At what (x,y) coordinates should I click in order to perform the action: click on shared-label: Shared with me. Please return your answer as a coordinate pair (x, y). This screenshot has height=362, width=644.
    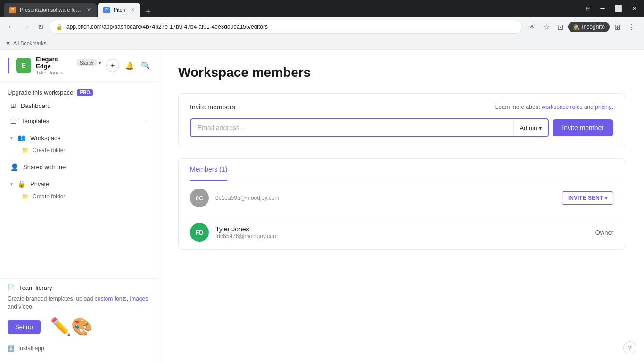
    Looking at the image, I should click on (44, 167).